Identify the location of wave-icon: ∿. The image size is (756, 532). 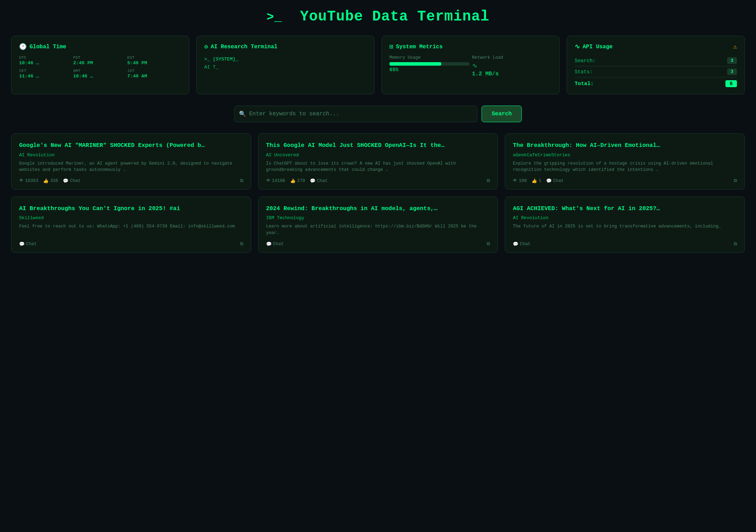
(577, 47).